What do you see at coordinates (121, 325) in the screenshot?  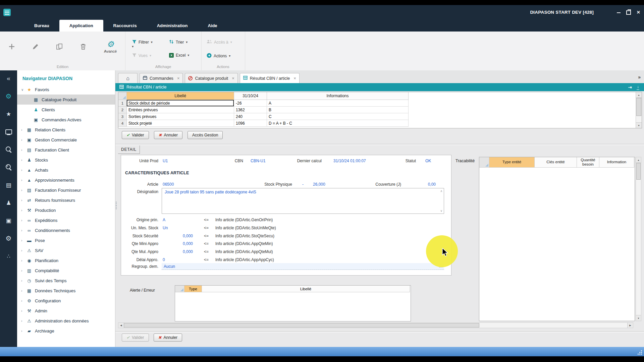 I see `scroll-left-icon` at bounding box center [121, 325].